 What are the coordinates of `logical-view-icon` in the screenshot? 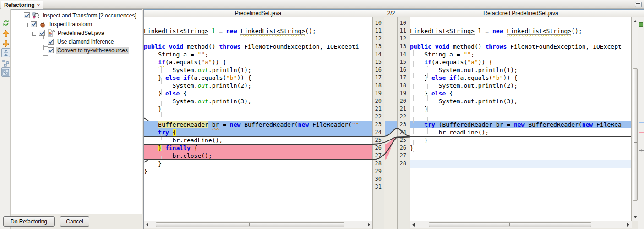 It's located at (5, 63).